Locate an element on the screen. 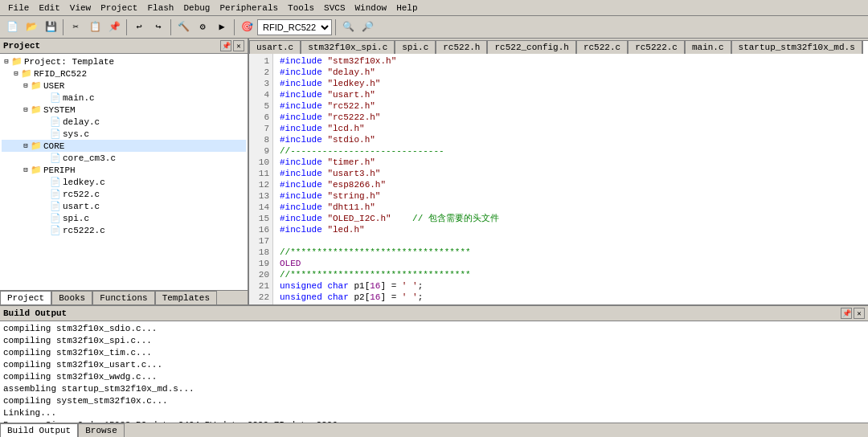  tab-label: spi.c is located at coordinates (415, 47).